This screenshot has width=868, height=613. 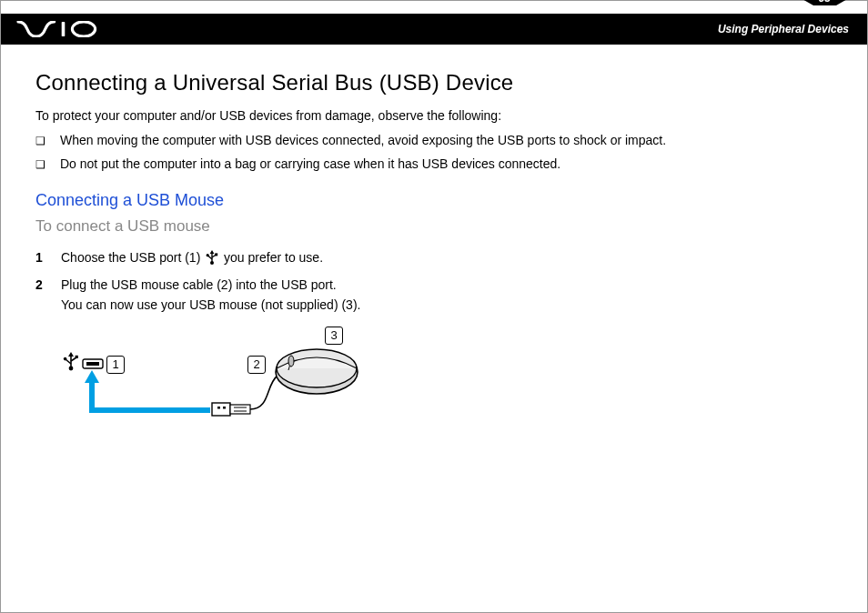 I want to click on callout-3: 3, so click(x=334, y=336).